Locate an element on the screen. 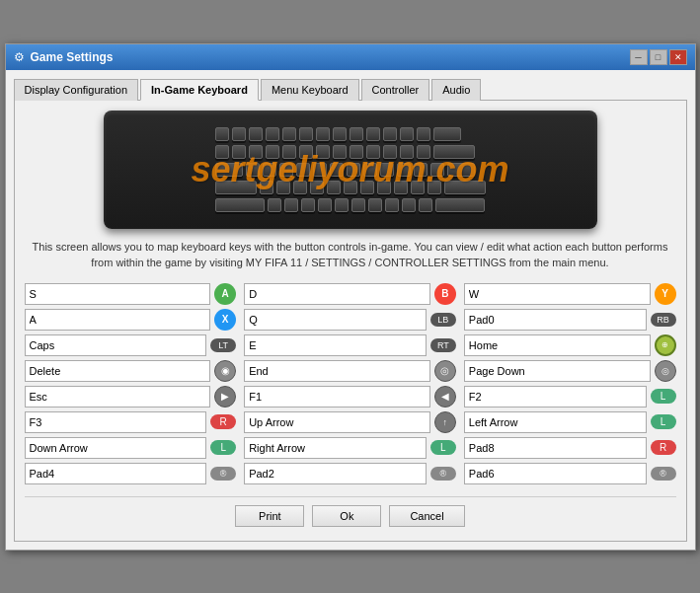  key-slash is located at coordinates (426, 205).